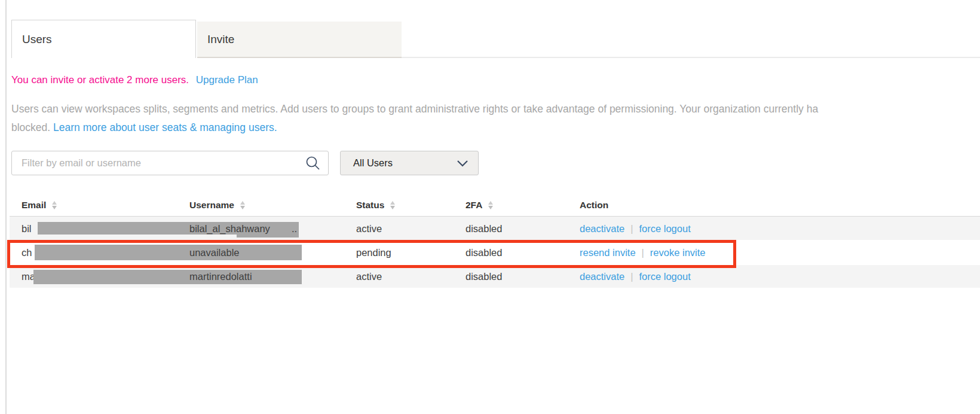 This screenshot has width=980, height=414. I want to click on column-header-label: Action, so click(594, 205).